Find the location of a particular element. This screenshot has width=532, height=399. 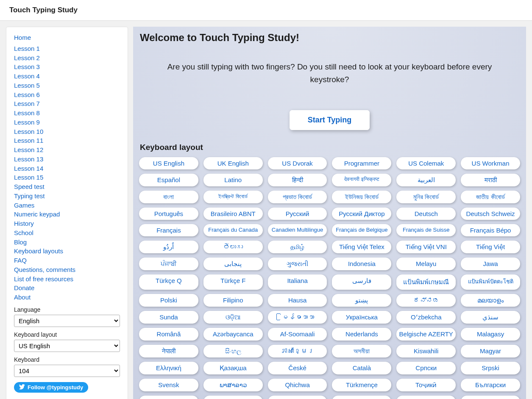

keyboard-layout-option: České is located at coordinates (298, 368).